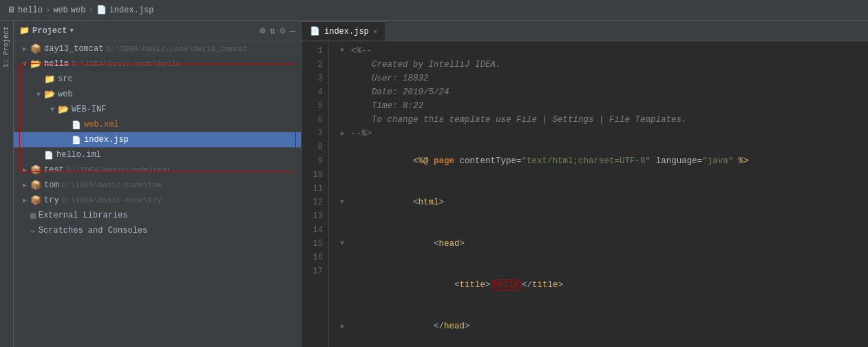 The height and width of the screenshot is (347, 868). What do you see at coordinates (126, 64) in the screenshot?
I see `tree-path-hello: D:\IDEA\basic-code\hello` at bounding box center [126, 64].